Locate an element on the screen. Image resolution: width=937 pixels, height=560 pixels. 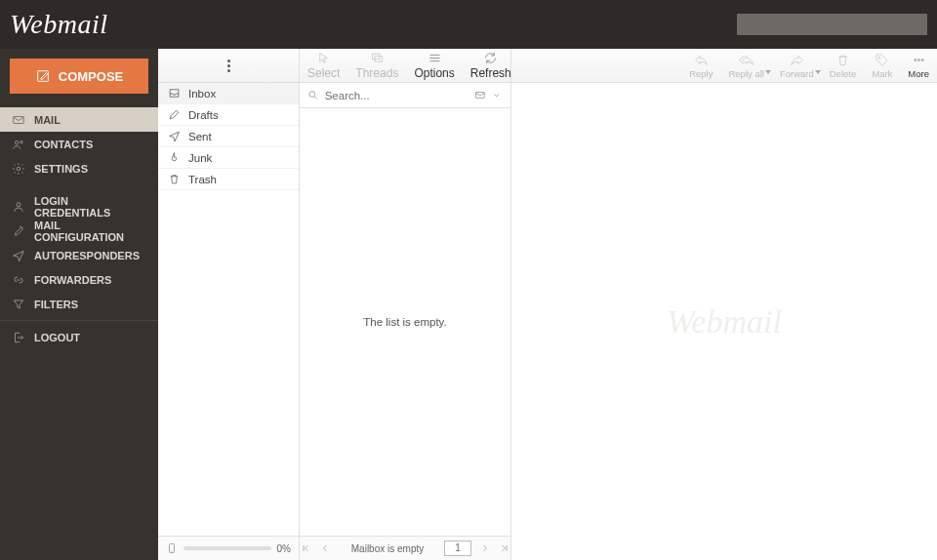
fire-icon is located at coordinates (174, 158).